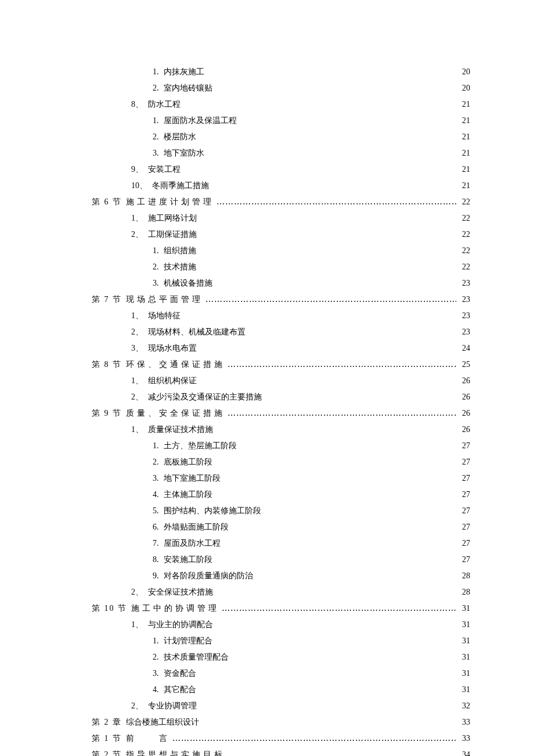  I want to click on toc-entry: 第 2 节 指导思想与实施目标34, so click(281, 751).